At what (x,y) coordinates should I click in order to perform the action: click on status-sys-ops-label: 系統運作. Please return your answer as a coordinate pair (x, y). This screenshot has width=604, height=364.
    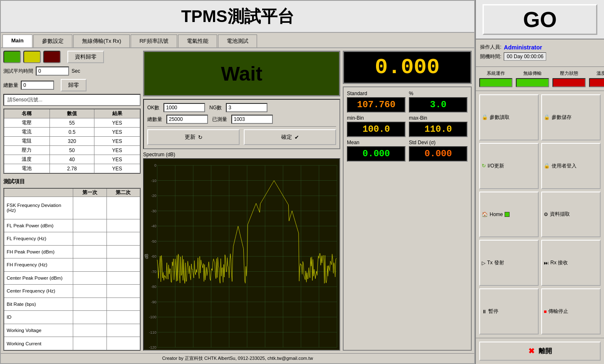
    Looking at the image, I should click on (496, 73).